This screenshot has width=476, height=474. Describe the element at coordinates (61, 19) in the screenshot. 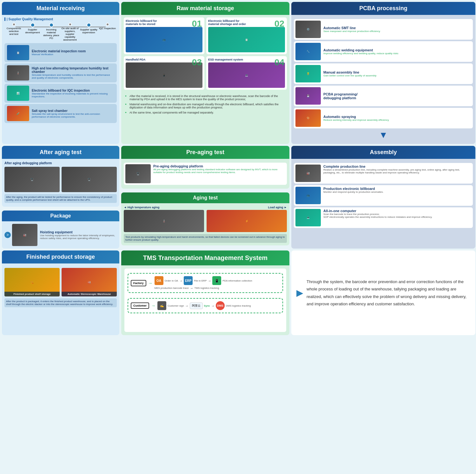

I see `supplier-quality-label: | Supplier Quality Management` at that location.